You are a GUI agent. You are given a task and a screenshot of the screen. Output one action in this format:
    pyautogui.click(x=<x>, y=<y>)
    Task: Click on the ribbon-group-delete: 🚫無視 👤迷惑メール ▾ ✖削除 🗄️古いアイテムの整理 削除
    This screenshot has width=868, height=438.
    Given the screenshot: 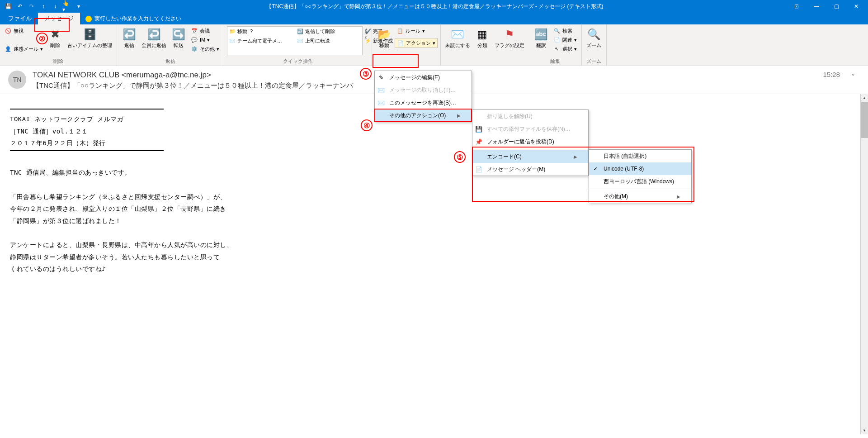 What is the action you would take?
    pyautogui.click(x=59, y=45)
    